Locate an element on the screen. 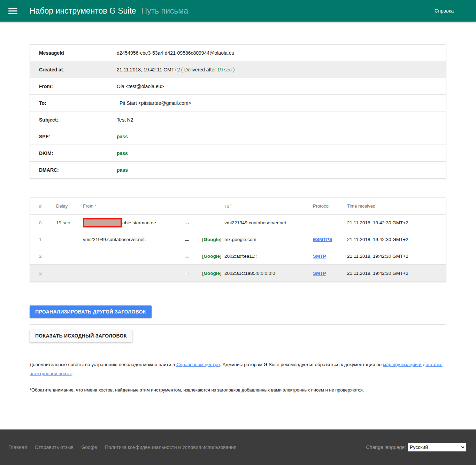 Image resolution: width=476 pixels, height=465 pixels. tool-title: Путь письма is located at coordinates (165, 11).